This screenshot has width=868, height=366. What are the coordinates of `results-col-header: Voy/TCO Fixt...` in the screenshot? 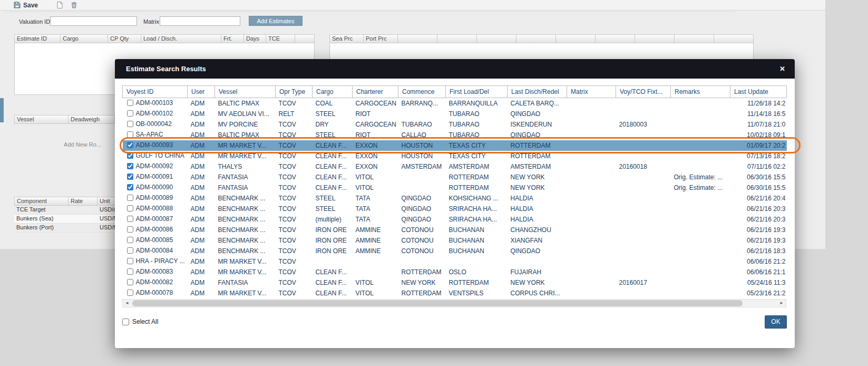 It's located at (643, 92).